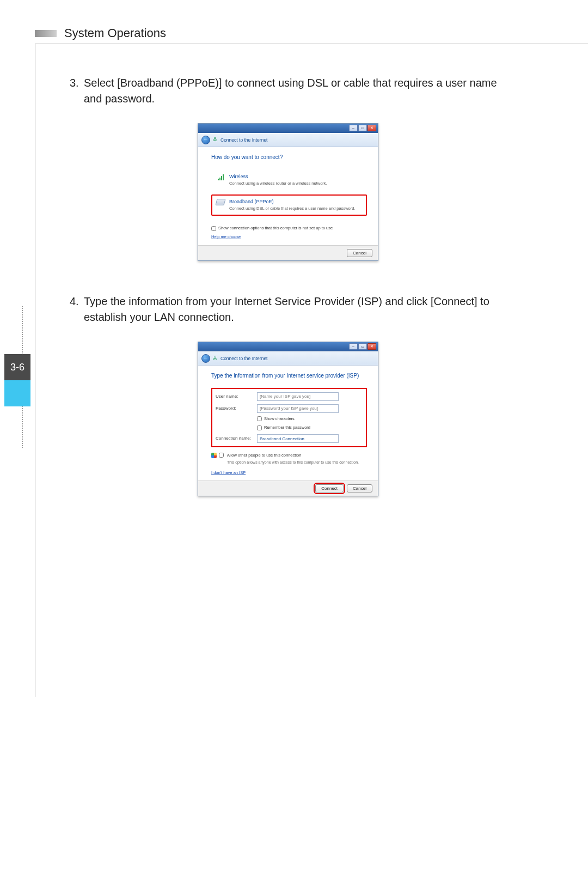 The image size is (588, 882). Describe the element at coordinates (298, 397) in the screenshot. I see `username-input` at that location.